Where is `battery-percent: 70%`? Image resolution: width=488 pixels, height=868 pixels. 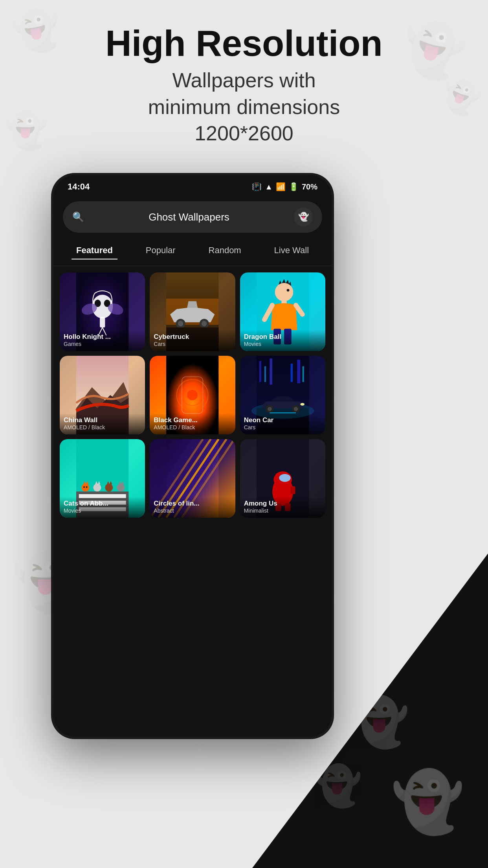 battery-percent: 70% is located at coordinates (310, 187).